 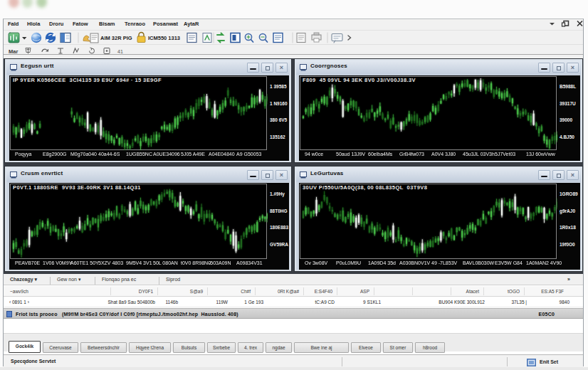 What do you see at coordinates (117, 38) in the screenshot?
I see `svg-text: AIM 32R PIG` at bounding box center [117, 38].